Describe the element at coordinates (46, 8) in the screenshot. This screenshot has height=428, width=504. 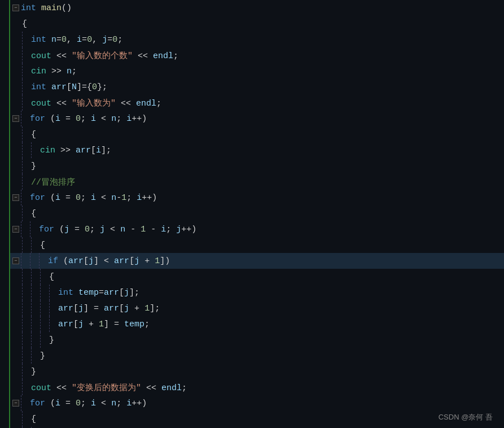
I see `code-tokens: int main()` at that location.